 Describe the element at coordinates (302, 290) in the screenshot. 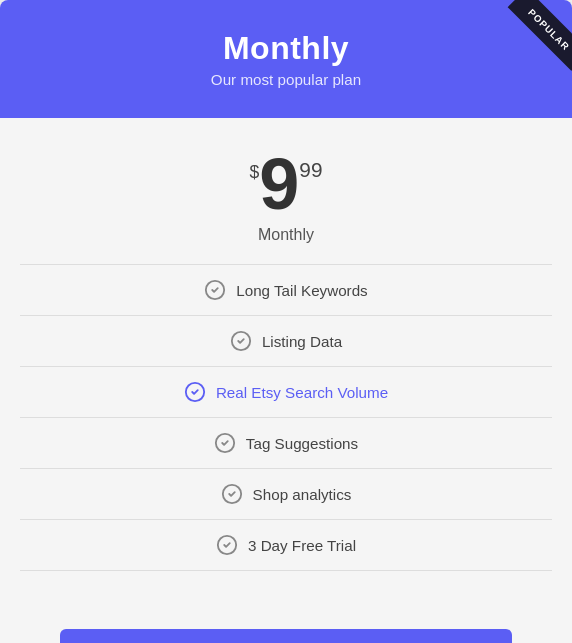

I see `feature-label: Long Tail Keywords` at that location.